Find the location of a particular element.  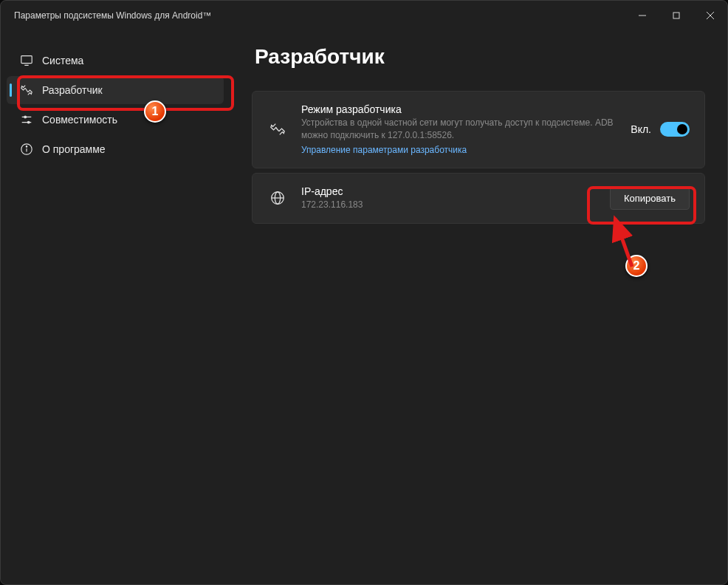

sidebar-item-label: Совместимость is located at coordinates (80, 120).